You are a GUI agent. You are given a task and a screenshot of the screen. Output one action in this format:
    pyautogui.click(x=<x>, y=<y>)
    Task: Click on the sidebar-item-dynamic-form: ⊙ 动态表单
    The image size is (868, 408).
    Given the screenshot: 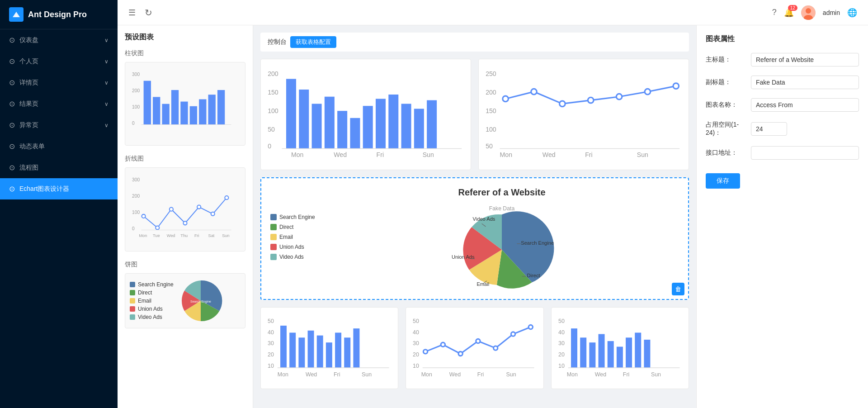 What is the action you would take?
    pyautogui.click(x=59, y=147)
    